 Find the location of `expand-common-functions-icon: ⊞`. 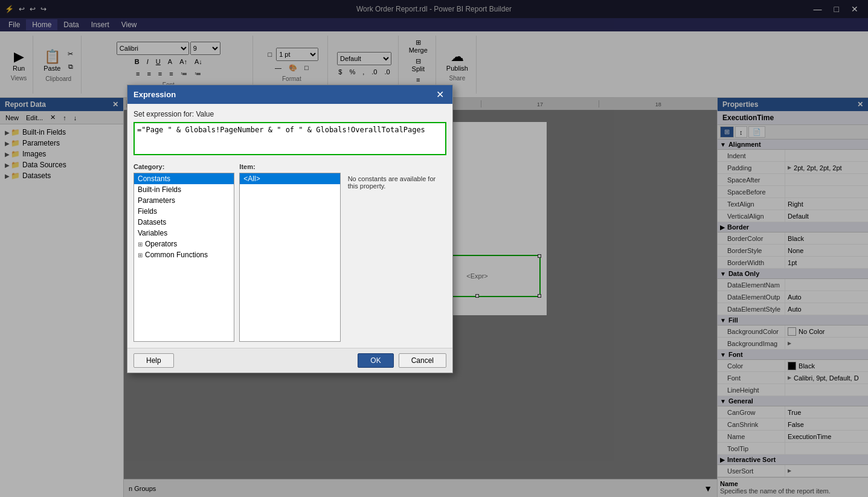

expand-common-functions-icon: ⊞ is located at coordinates (140, 255).